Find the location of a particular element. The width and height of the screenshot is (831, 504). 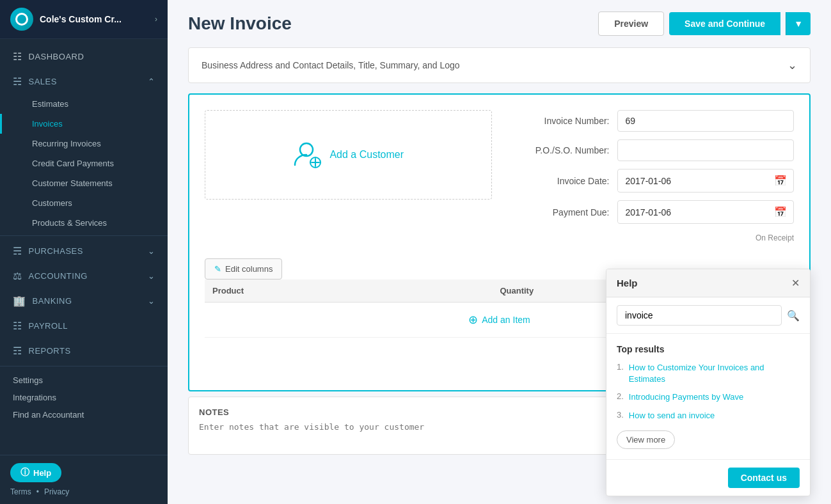

banking-chevron-icon: ⌄ is located at coordinates (152, 301).